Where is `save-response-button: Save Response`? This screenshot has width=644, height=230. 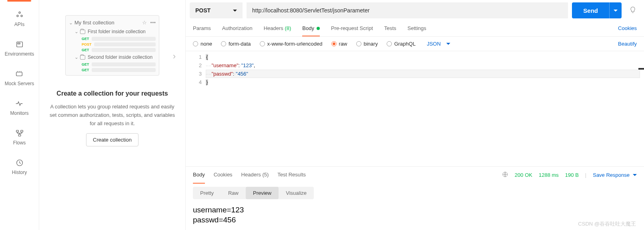 save-response-button: Save Response is located at coordinates (615, 175).